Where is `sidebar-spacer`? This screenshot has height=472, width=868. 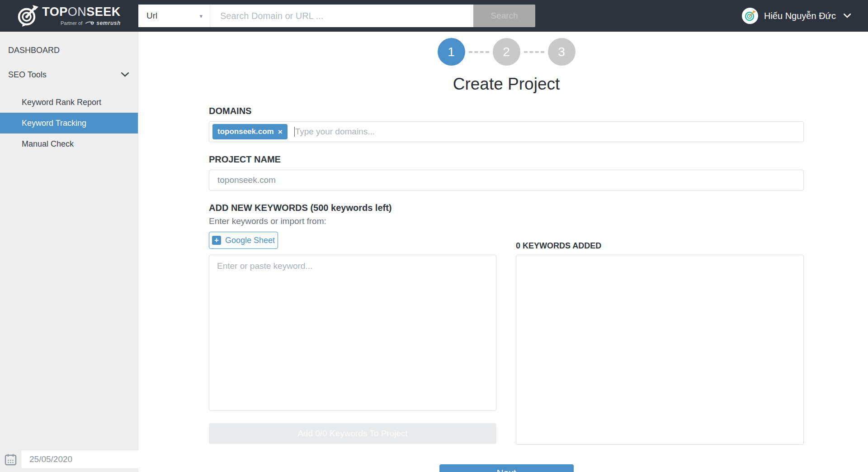
sidebar-spacer is located at coordinates (69, 90).